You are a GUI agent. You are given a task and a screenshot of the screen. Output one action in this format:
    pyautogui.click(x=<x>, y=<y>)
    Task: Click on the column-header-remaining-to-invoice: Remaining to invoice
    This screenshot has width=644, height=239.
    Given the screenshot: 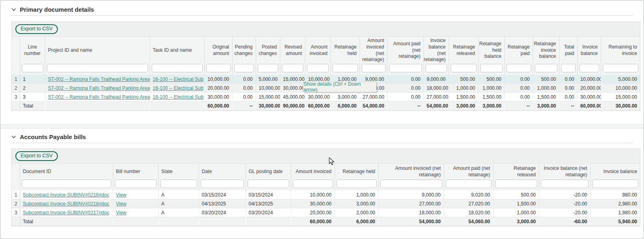 What is the action you would take?
    pyautogui.click(x=621, y=56)
    